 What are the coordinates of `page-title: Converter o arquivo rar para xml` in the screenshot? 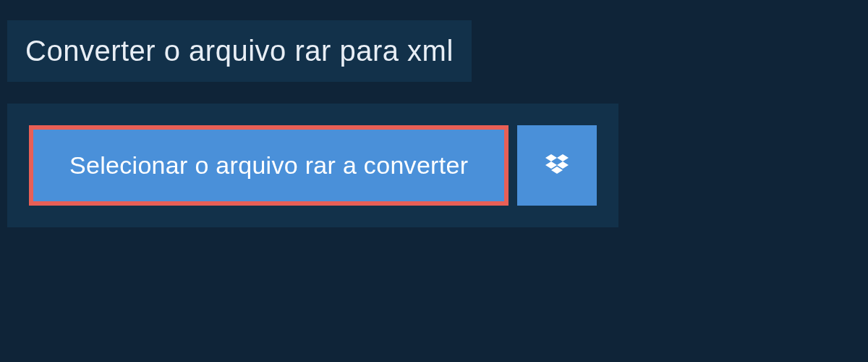 It's located at (239, 51).